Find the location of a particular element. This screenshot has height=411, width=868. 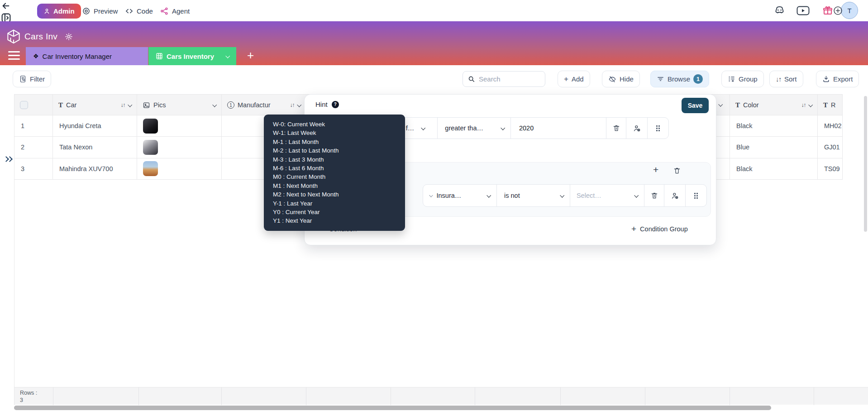

back-button is located at coordinates (6, 6).